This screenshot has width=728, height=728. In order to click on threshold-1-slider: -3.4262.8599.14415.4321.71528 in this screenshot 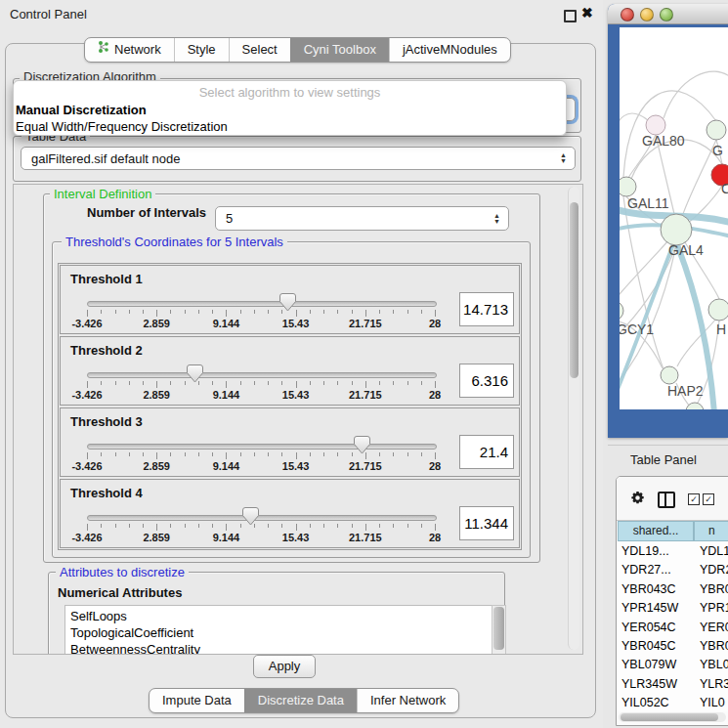, I will do `click(261, 313)`.